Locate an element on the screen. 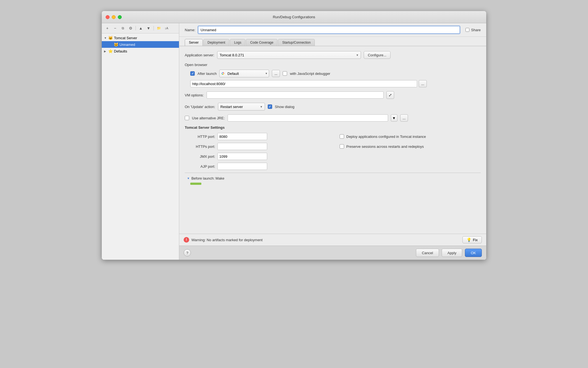 This screenshot has width=588, height=368. window-title: Run/Debug Configurations is located at coordinates (294, 17).